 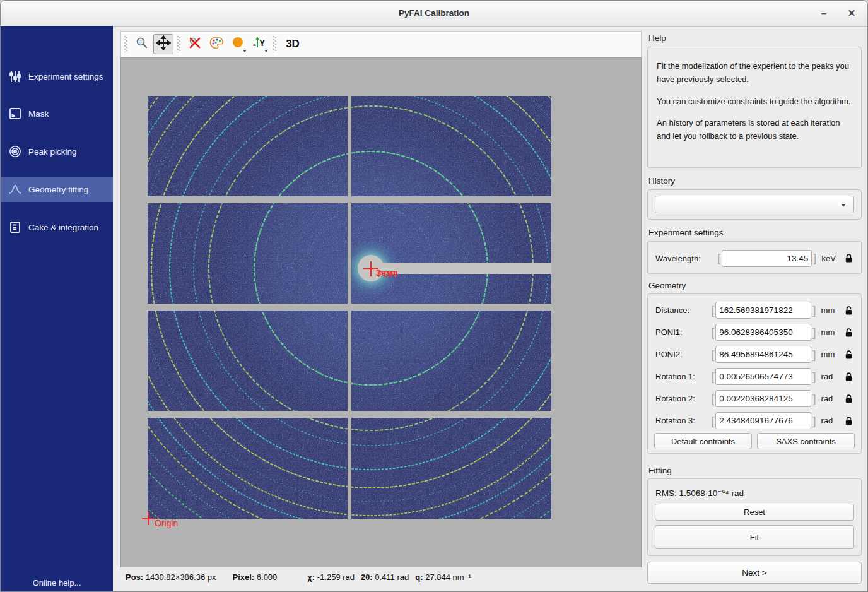 What do you see at coordinates (216, 44) in the screenshot?
I see `colormap-icon` at bounding box center [216, 44].